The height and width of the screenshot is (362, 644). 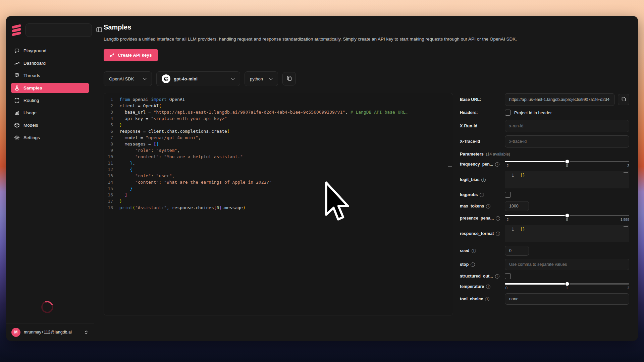 What do you see at coordinates (59, 30) in the screenshot?
I see `sidebar-search-input` at bounding box center [59, 30].